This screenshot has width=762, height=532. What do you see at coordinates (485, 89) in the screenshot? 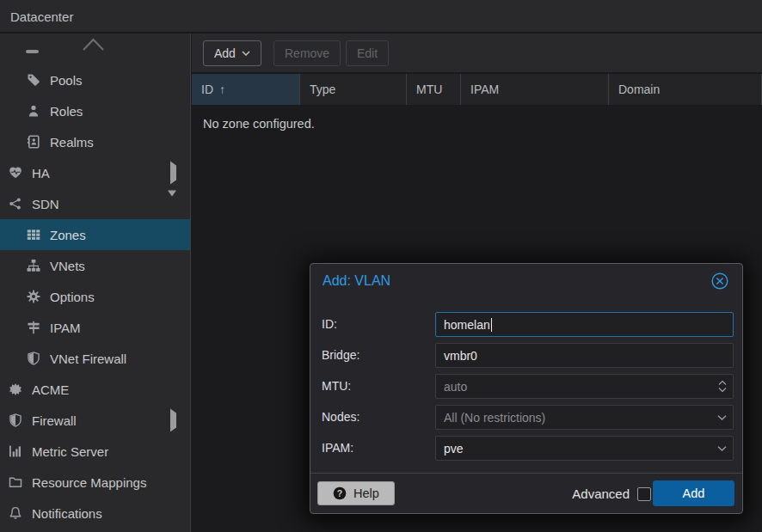
I see `column-label: IPAM` at bounding box center [485, 89].